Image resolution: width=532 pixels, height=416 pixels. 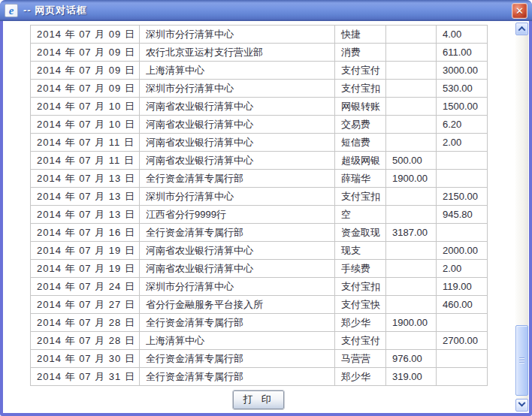 What do you see at coordinates (259, 377) in the screenshot?
I see `table-row: 2014 年 07 月 31 日全行资金清算专属行部郑少华319.00` at bounding box center [259, 377].